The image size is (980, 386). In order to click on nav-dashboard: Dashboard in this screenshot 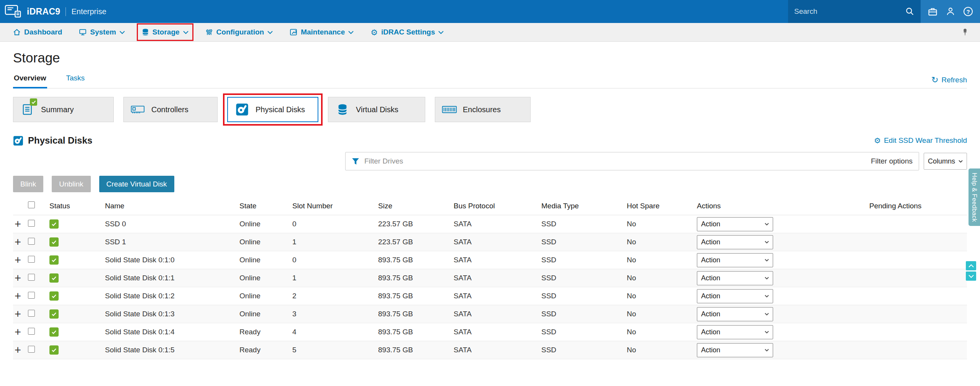, I will do `click(38, 32)`.